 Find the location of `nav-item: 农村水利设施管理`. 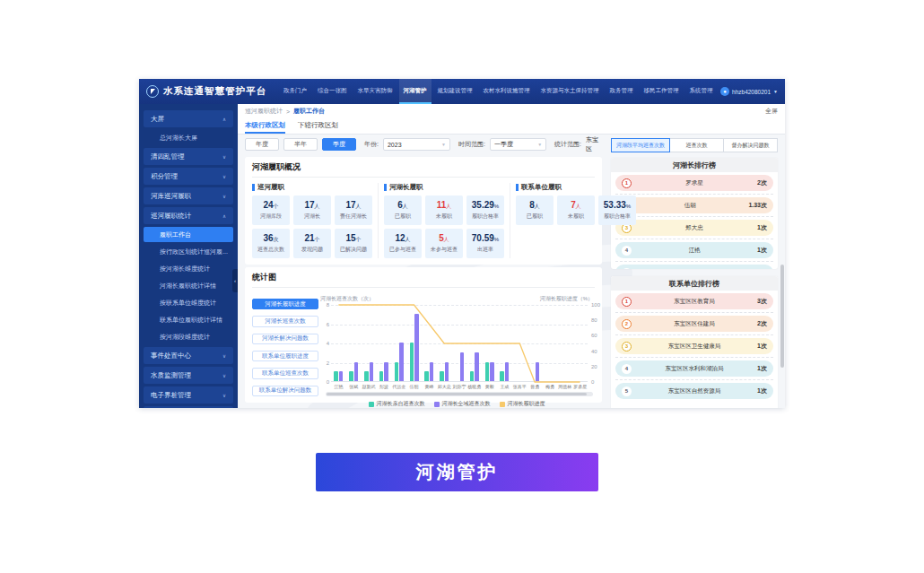

nav-item: 农村水利设施管理 is located at coordinates (507, 91).